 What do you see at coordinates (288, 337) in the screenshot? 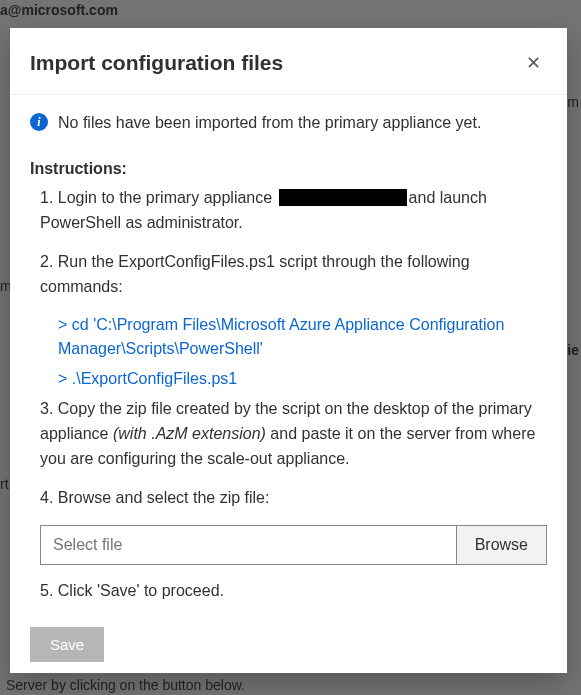
I see `command-cd: > cd 'C:\Program Files\Microsoft Azure A…` at bounding box center [288, 337].